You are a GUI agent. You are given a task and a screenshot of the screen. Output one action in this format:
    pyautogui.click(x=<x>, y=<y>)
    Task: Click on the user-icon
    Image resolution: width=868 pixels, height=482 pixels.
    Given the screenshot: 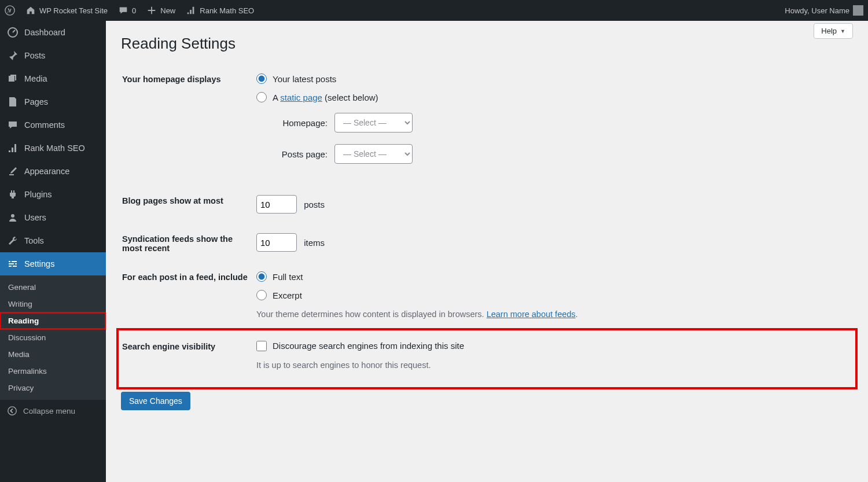 What is the action you would take?
    pyautogui.click(x=13, y=218)
    